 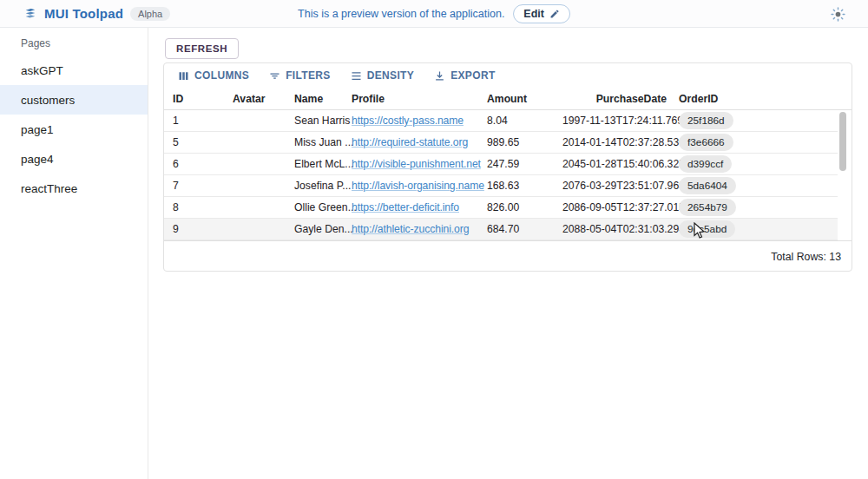 I want to click on cell-profile: http://lavish-organising.name, so click(x=411, y=186).